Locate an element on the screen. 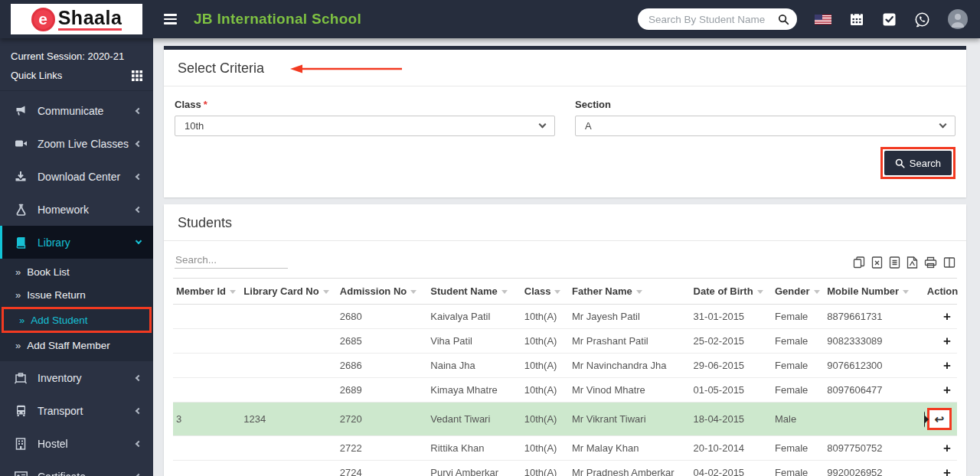  language-flag-icon is located at coordinates (823, 20).